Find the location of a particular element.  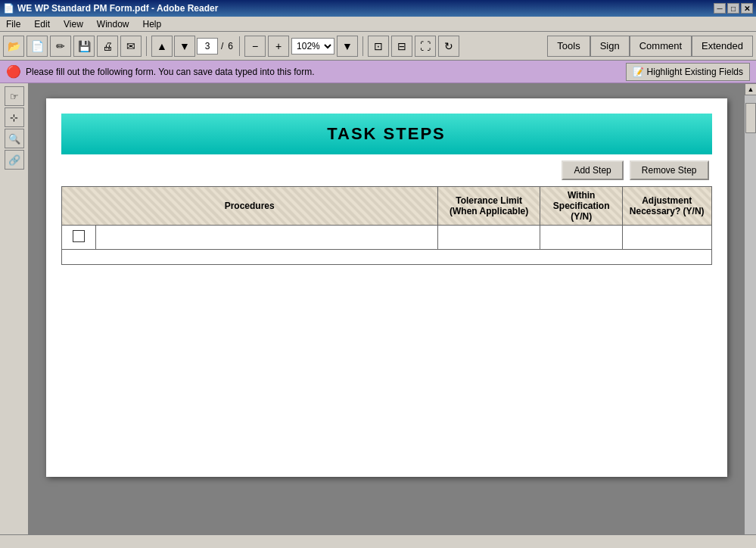

sign-button: Sign is located at coordinates (610, 46).